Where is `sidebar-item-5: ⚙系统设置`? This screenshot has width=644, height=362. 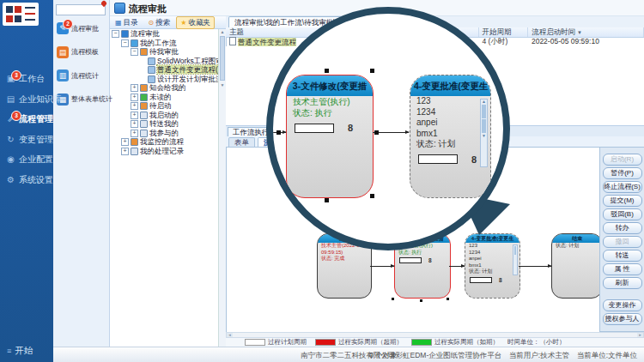 sidebar-item-5: ⚙系统设置 is located at coordinates (27, 180).